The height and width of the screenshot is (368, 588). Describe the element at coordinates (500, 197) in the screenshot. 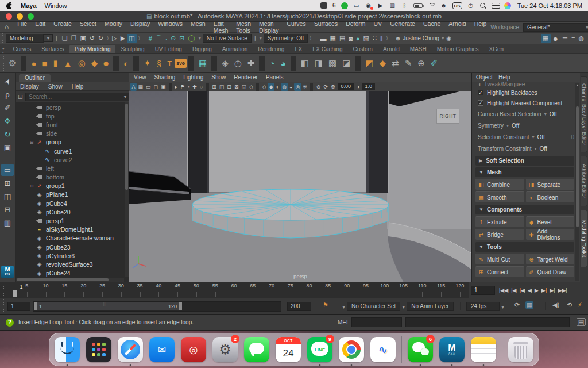

I see `smooth-button: ▩Smooth` at that location.